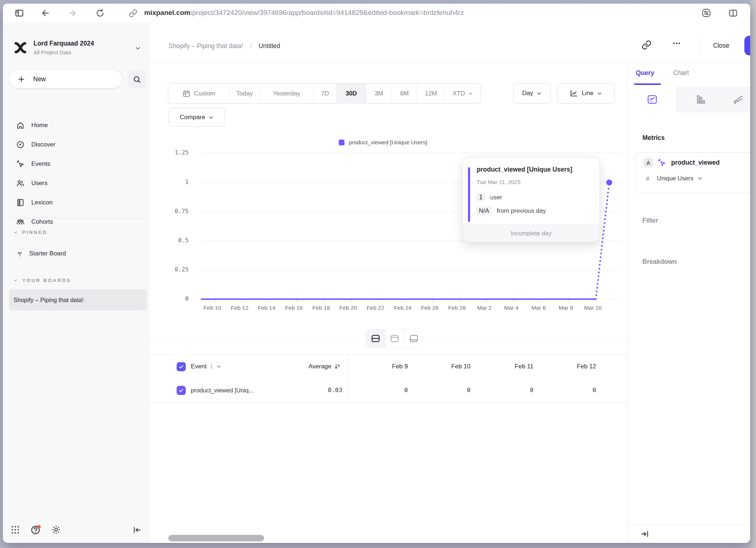  What do you see at coordinates (733, 13) in the screenshot?
I see `browser-split-view-button` at bounding box center [733, 13].